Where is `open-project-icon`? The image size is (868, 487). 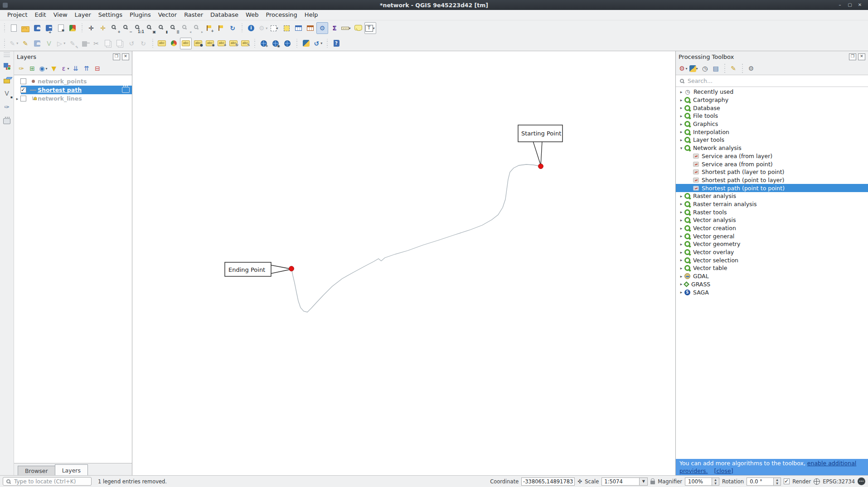 open-project-icon is located at coordinates (25, 28).